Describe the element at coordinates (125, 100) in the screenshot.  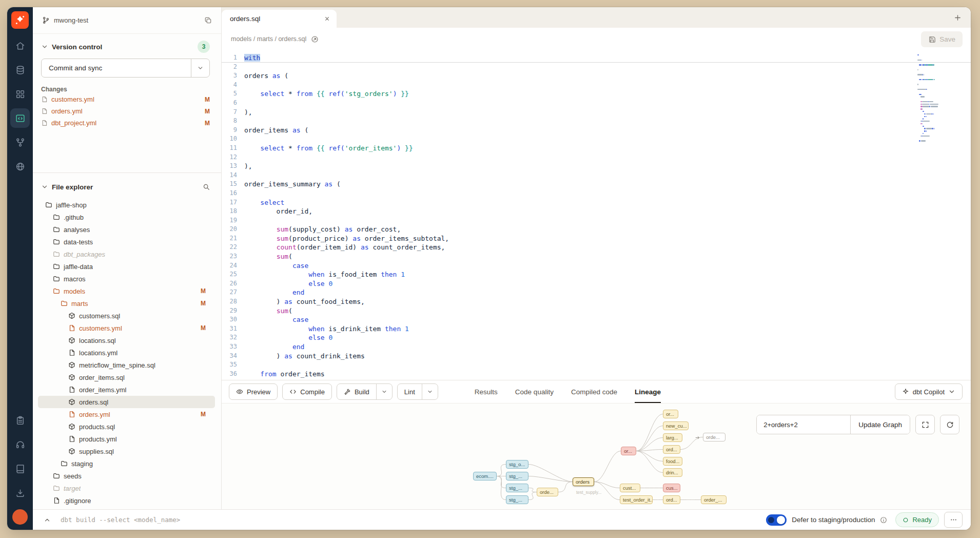
I see `changed-file-row: customers.ymlM` at that location.